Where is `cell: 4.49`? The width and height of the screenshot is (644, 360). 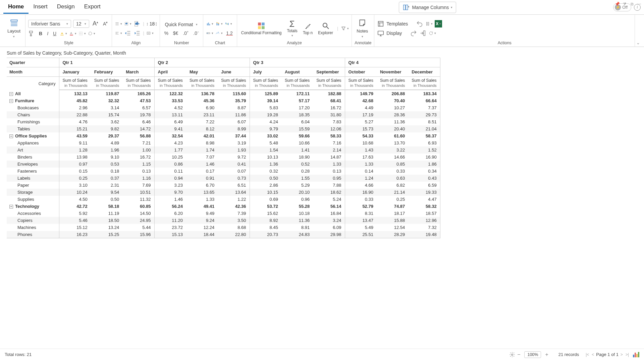 cell: 4.49 is located at coordinates (361, 108).